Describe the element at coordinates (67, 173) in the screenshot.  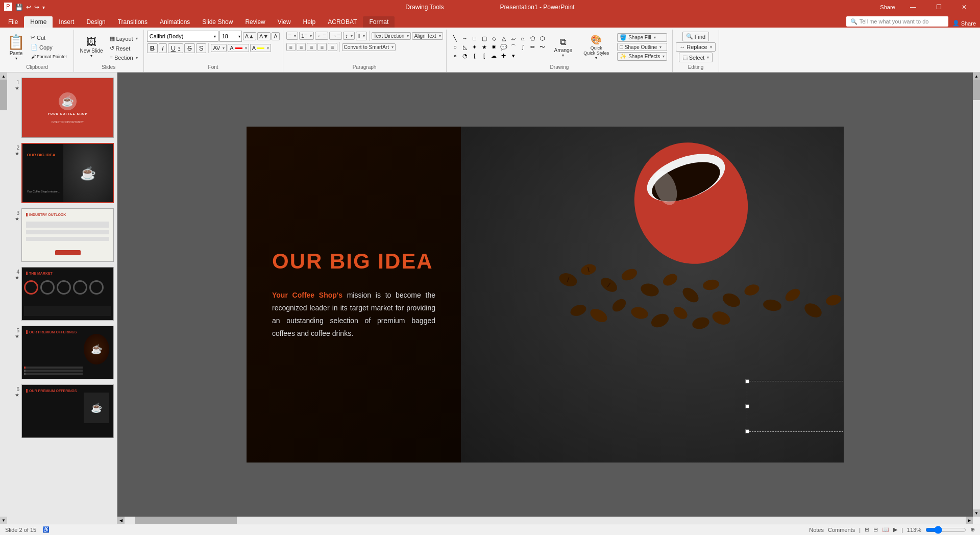
I see `slide-img-2: OUR BIG IDEA ☕ Your Coffee Shop's missio…` at that location.